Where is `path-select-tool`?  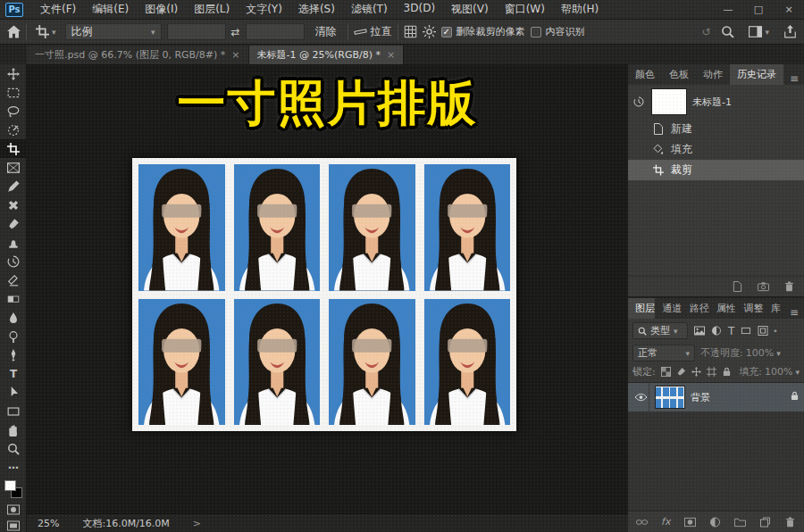
path-select-tool is located at coordinates (13, 393).